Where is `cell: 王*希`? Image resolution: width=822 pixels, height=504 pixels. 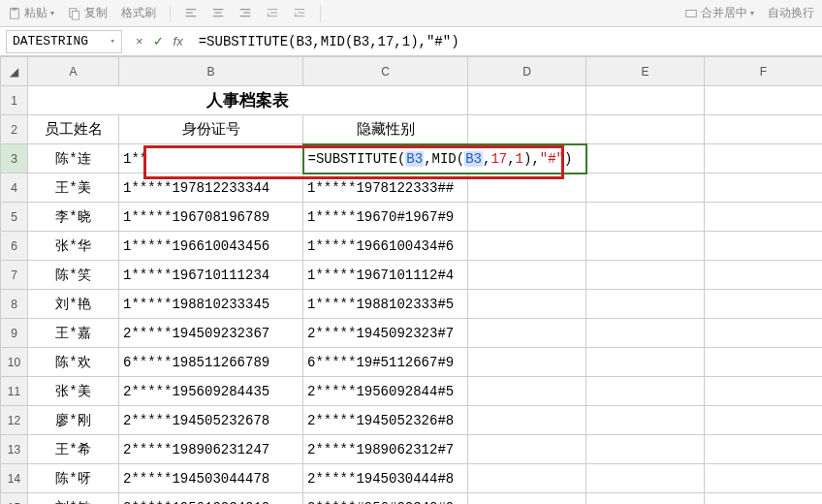 cell: 王*希 is located at coordinates (74, 450).